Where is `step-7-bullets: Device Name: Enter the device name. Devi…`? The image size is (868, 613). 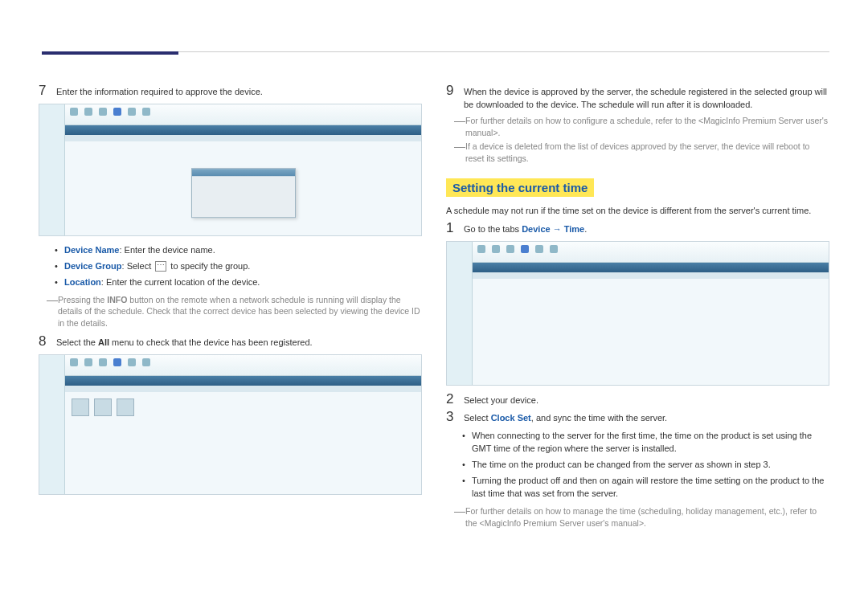 step-7-bullets: Device Name: Enter the device name. Devi… is located at coordinates (238, 267).